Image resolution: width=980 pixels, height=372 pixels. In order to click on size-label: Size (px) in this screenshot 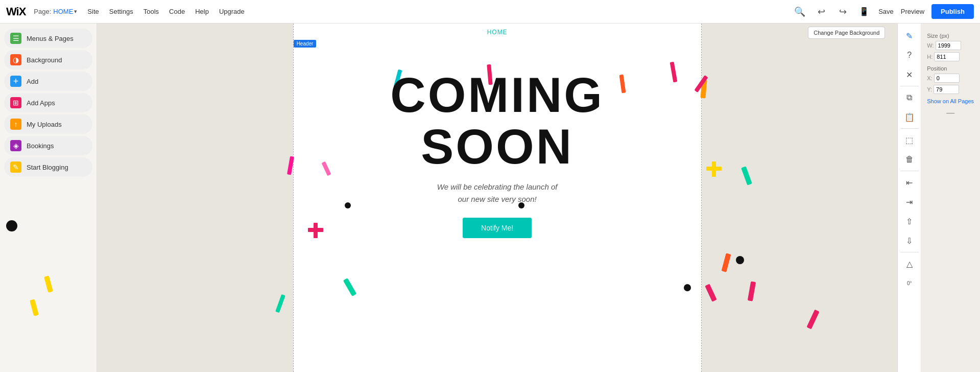, I will do `click(950, 36)`.